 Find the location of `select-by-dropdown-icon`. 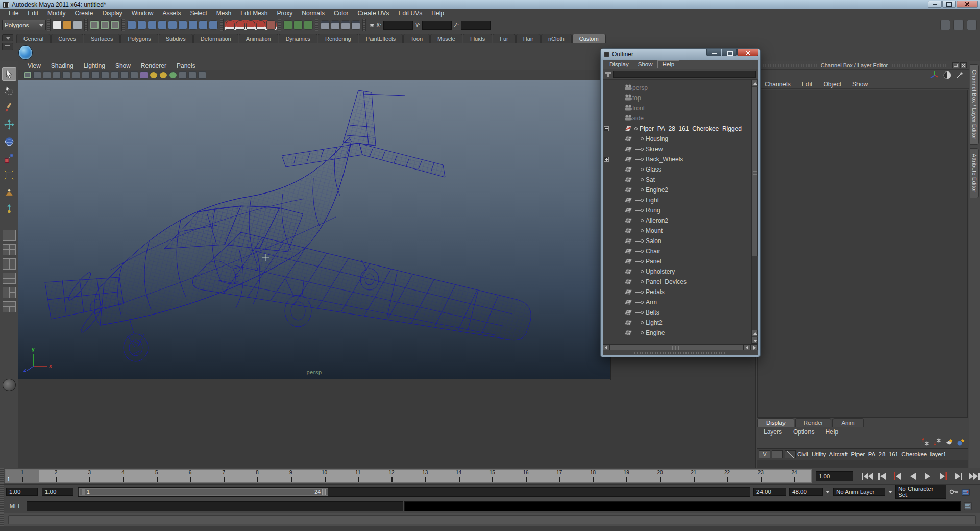

select-by-dropdown-icon is located at coordinates (372, 26).